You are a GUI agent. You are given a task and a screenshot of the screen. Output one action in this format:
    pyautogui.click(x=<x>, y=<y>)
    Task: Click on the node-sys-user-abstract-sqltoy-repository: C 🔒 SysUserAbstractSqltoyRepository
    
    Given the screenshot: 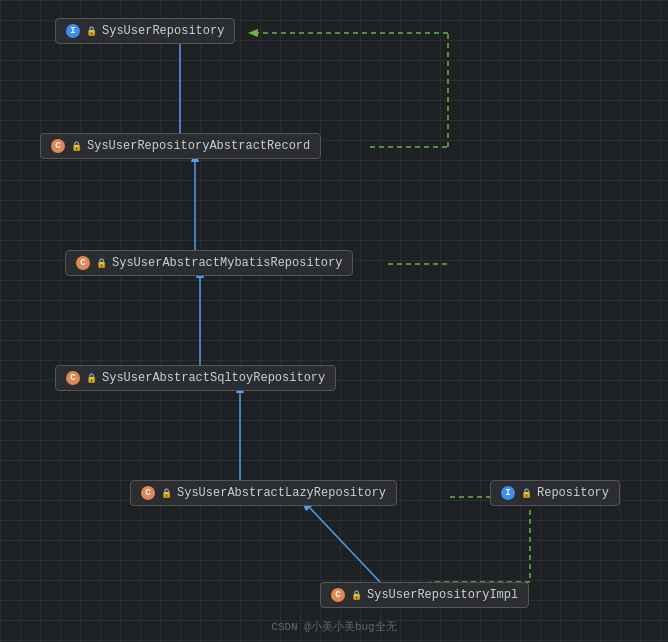 What is the action you would take?
    pyautogui.click(x=196, y=378)
    